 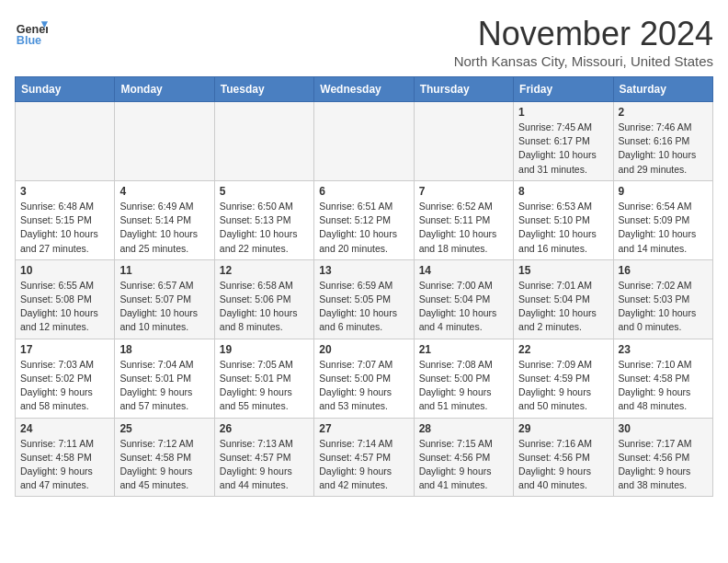 What do you see at coordinates (364, 378) in the screenshot?
I see `week-row-3: 17Sunrise: 7:03 AM Sunset: 5:02 PM Dayli…` at bounding box center [364, 378].